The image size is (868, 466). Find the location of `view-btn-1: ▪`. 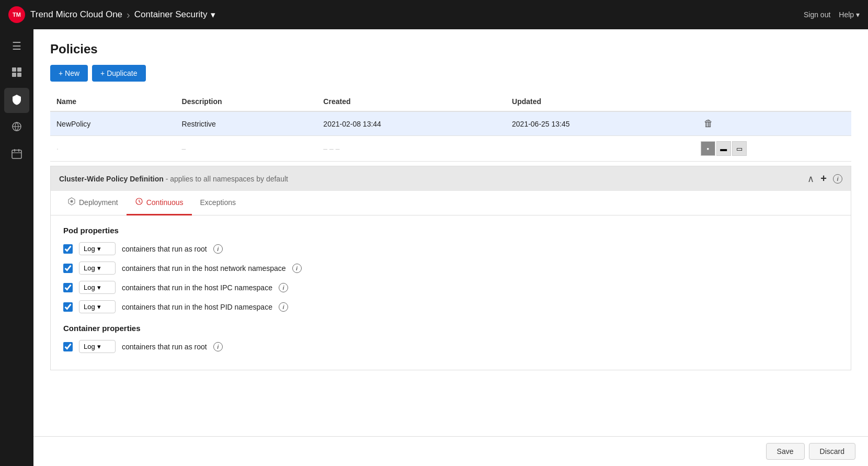

view-btn-1: ▪ is located at coordinates (708, 149).